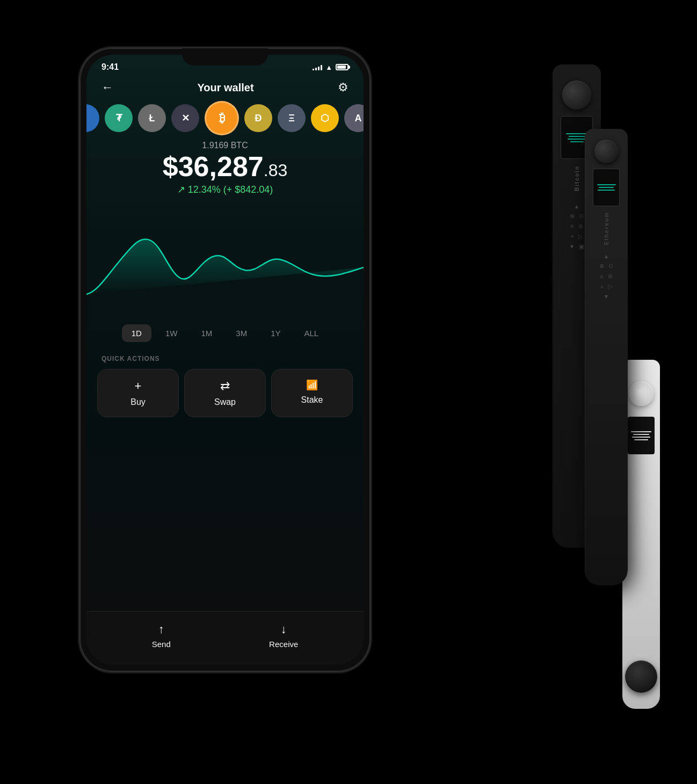 This screenshot has height=784, width=697. I want to click on receive-label: Receive, so click(284, 644).